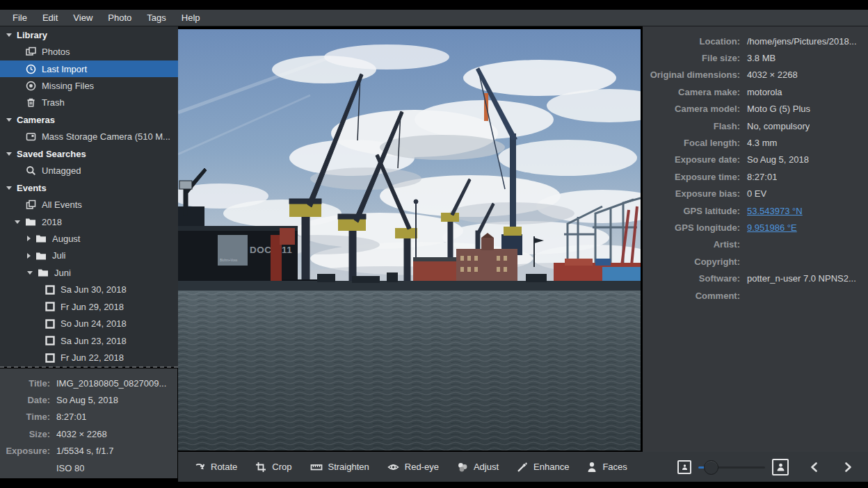  What do you see at coordinates (606, 467) in the screenshot?
I see `faces-button: Faces` at bounding box center [606, 467].